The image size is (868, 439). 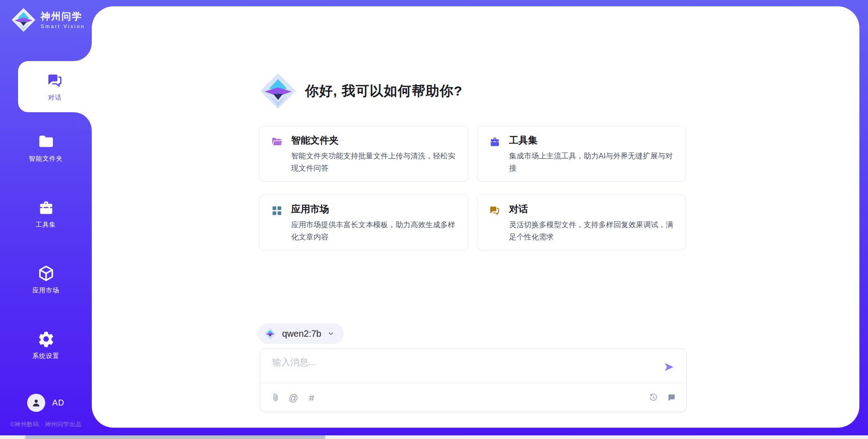 I want to click on attach-file-button, so click(x=275, y=397).